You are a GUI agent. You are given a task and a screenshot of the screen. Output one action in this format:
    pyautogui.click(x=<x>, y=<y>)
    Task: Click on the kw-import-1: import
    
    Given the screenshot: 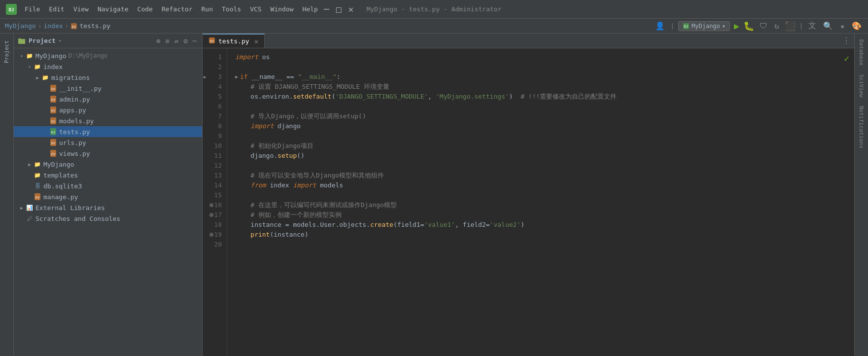 What is the action you would take?
    pyautogui.click(x=246, y=57)
    